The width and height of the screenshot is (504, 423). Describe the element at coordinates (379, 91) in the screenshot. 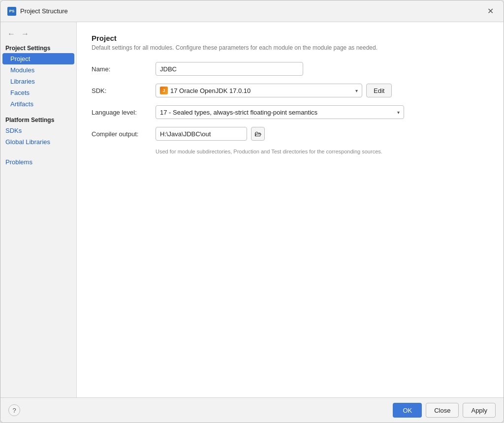

I see `sdk-edit-button: Edit` at that location.